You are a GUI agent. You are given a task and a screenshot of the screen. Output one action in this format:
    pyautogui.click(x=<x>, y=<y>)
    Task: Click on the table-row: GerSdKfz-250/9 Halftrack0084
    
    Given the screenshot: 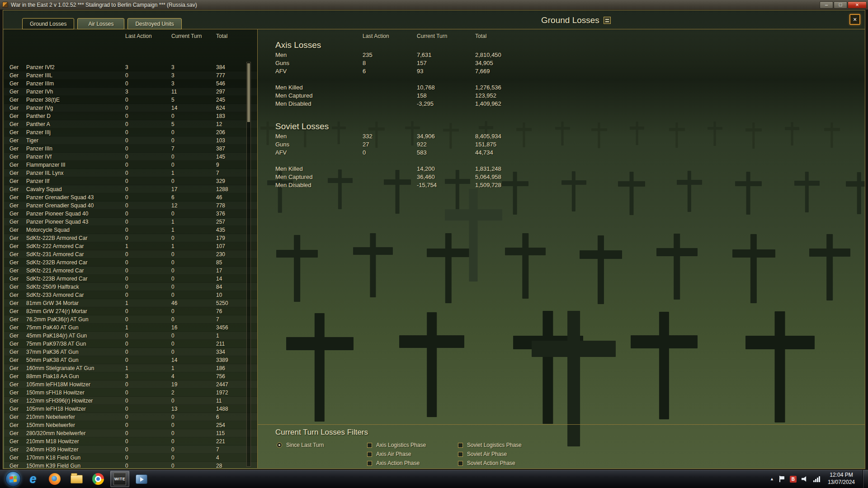 What is the action you would take?
    pyautogui.click(x=131, y=287)
    